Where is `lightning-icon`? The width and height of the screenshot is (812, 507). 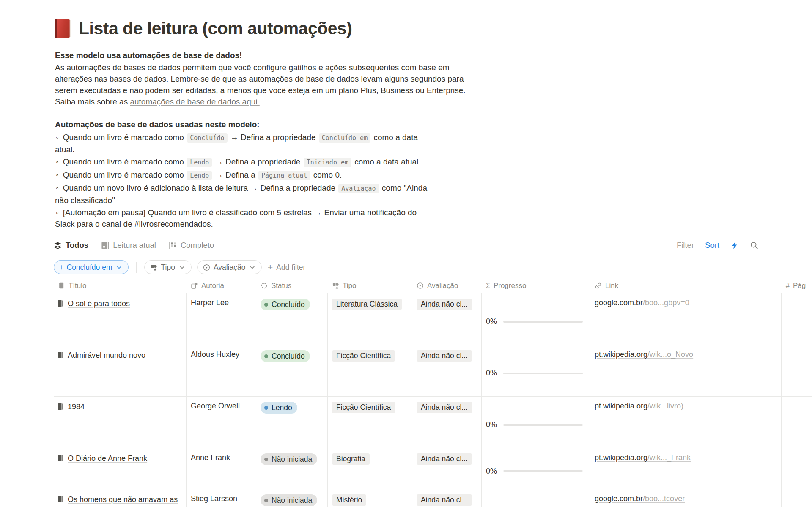 lightning-icon is located at coordinates (735, 245).